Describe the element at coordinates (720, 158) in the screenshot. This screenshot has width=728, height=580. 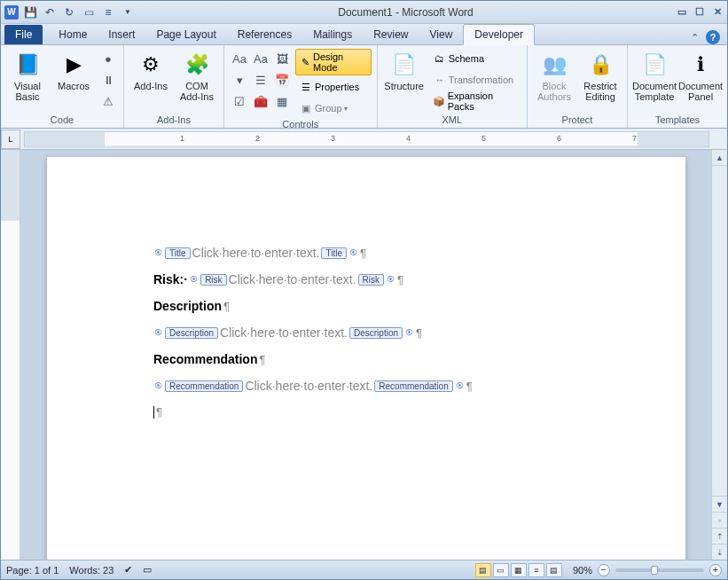
I see `scroll-up-icon: ▲` at that location.